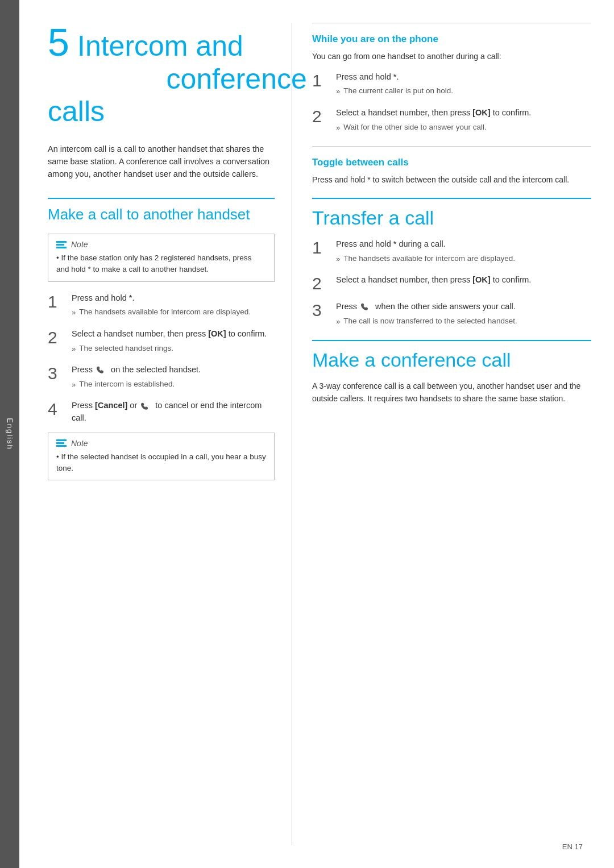  Describe the element at coordinates (161, 443) in the screenshot. I see `note-header-2: Note` at that location.